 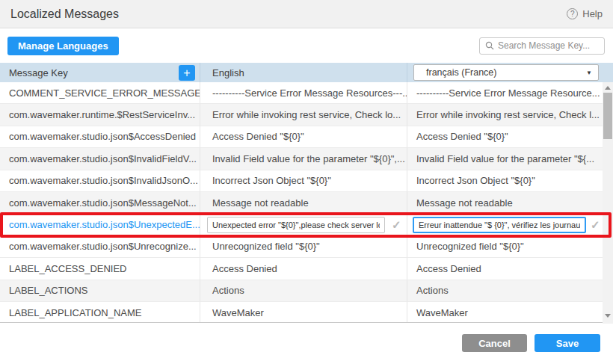 I want to click on cell-english: Error while invoking rest service, Check…, so click(x=304, y=115).